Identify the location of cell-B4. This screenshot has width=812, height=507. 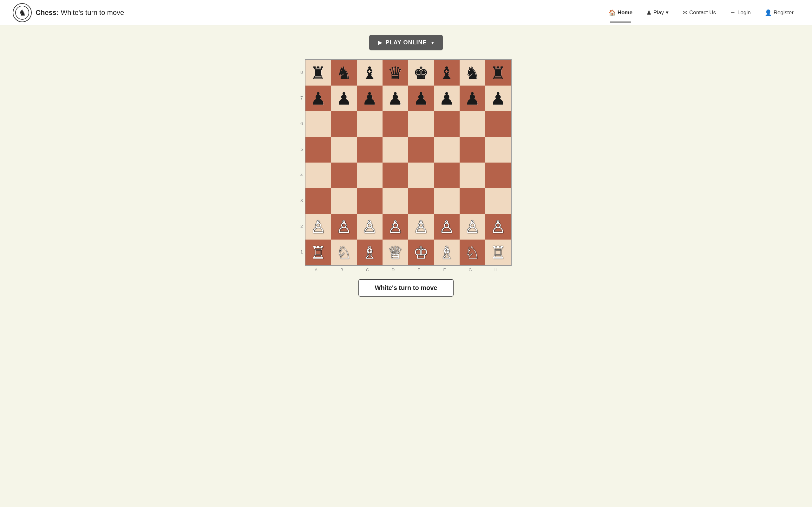
(344, 175).